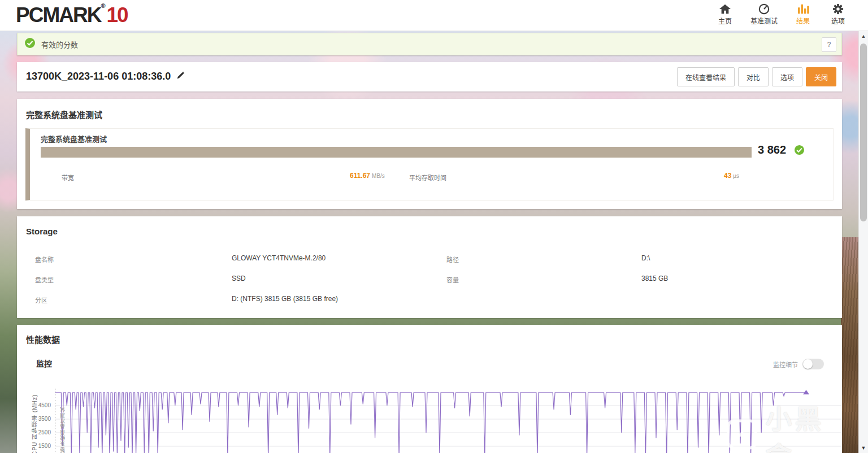 Image resolution: width=868 pixels, height=453 pixels. I want to click on performance-section-title: 性能数据, so click(43, 339).